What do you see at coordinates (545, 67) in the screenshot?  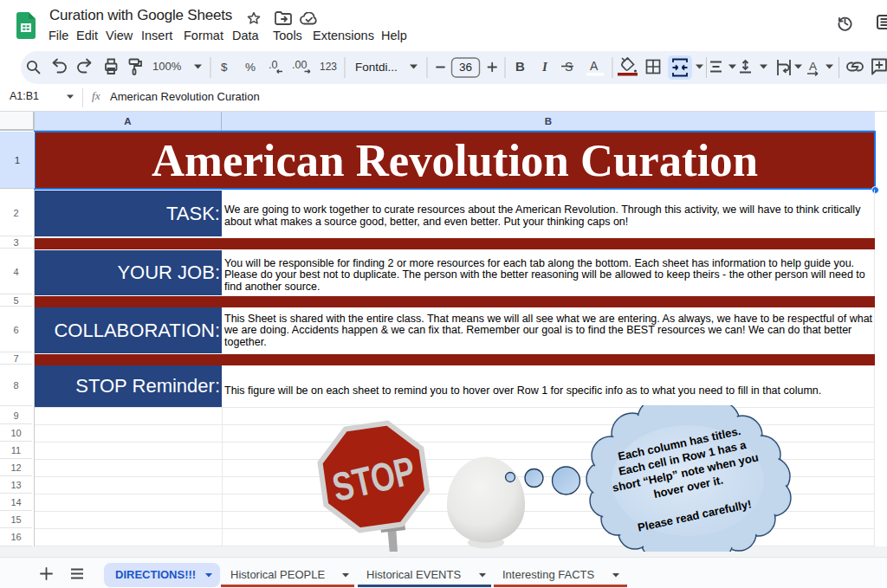 I see `svg-text: I` at bounding box center [545, 67].